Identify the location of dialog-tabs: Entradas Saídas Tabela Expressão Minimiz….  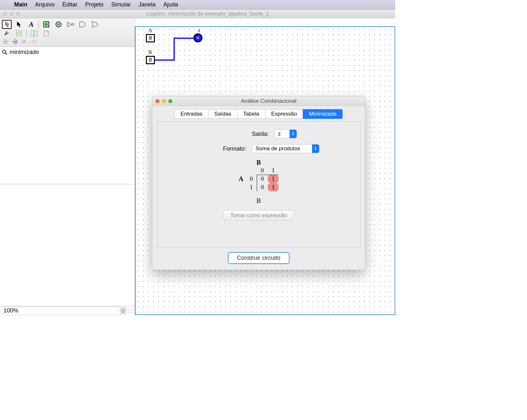
(259, 112).